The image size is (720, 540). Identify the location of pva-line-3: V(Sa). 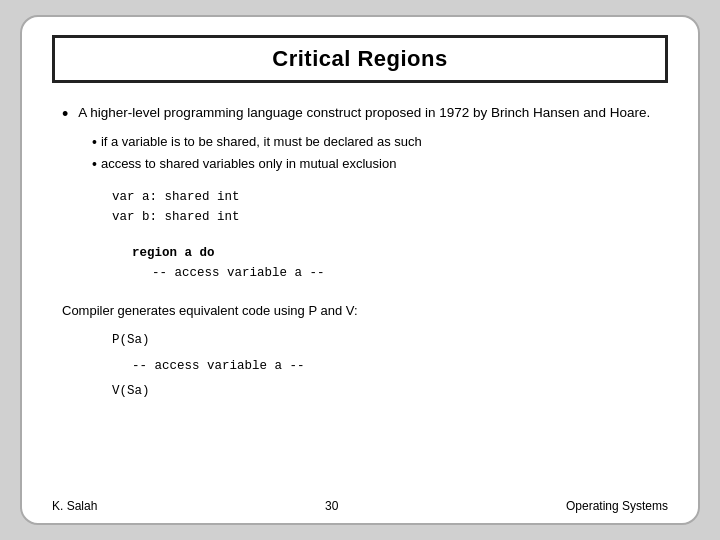
(385, 392).